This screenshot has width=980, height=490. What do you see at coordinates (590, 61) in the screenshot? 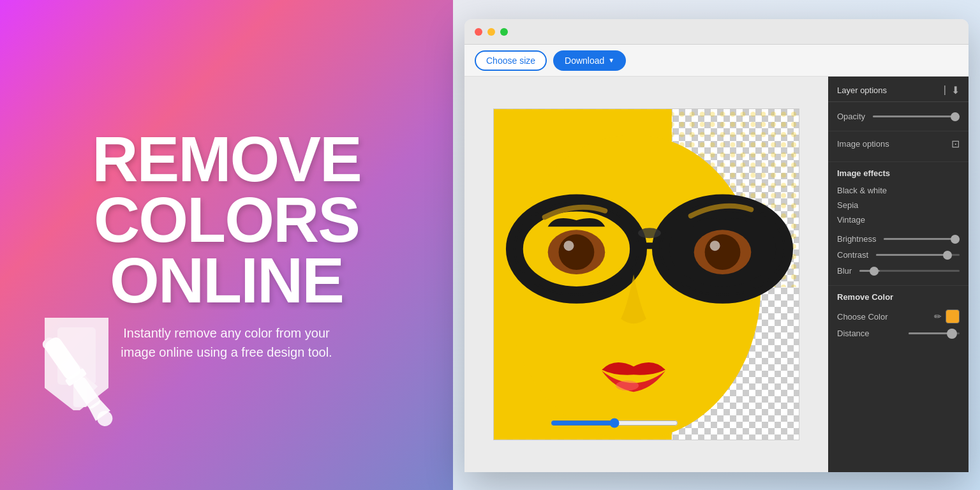
I see `download-button: Download ▼` at bounding box center [590, 61].